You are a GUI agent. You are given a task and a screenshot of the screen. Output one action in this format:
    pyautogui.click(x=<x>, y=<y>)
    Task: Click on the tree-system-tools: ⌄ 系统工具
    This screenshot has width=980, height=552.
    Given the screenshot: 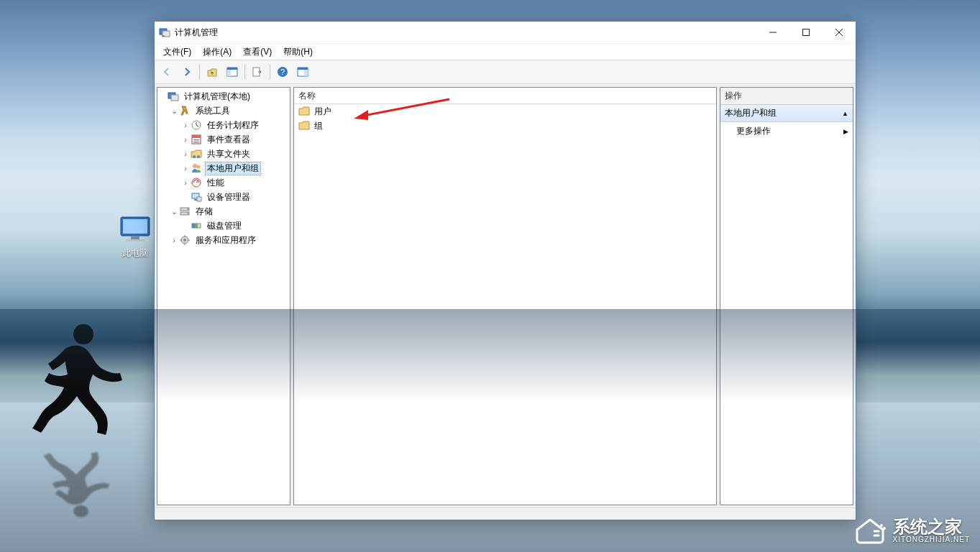 What is the action you would take?
    pyautogui.click(x=224, y=111)
    